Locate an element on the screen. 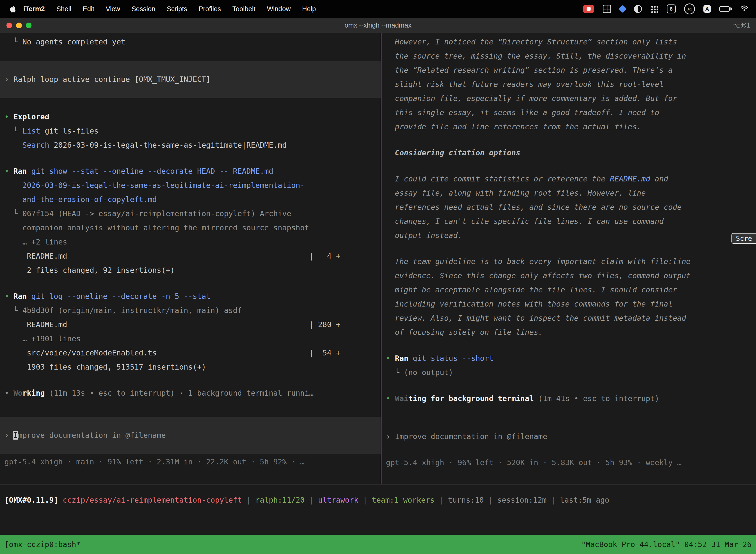 This screenshot has width=756, height=554. menu-app-name: iTerm2 is located at coordinates (36, 9).